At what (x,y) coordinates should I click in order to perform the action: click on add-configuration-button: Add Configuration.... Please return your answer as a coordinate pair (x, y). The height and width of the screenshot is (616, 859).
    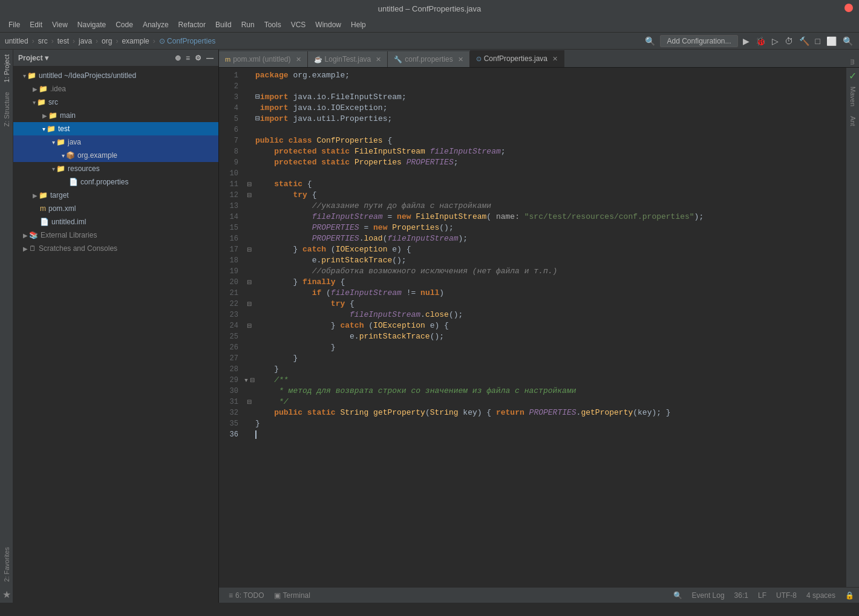
    Looking at the image, I should click on (699, 41).